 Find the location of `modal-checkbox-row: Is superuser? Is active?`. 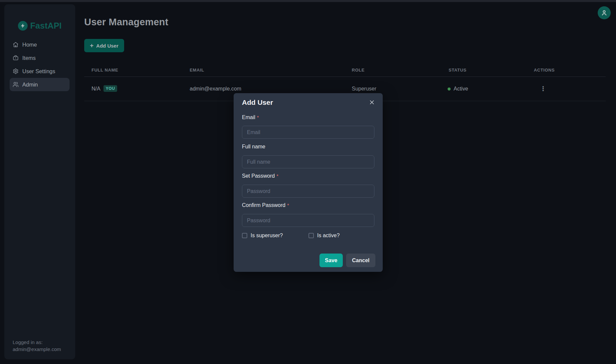

modal-checkbox-row: Is superuser? Is active? is located at coordinates (308, 236).